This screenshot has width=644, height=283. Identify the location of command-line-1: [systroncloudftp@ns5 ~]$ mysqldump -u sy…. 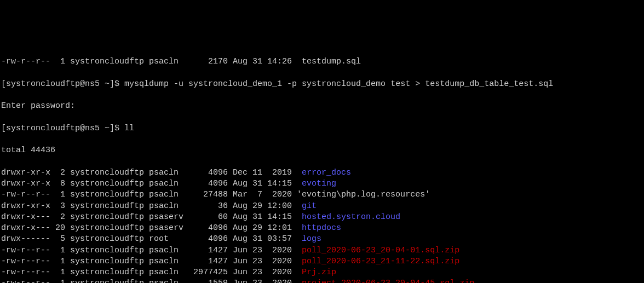
(323, 84).